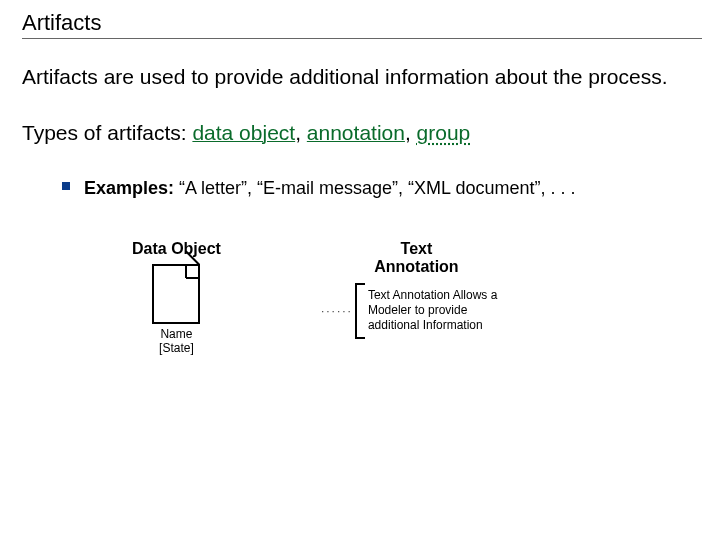  What do you see at coordinates (330, 188) in the screenshot?
I see `examples-text: Examples: “A letter”, “E-mail message”, …` at bounding box center [330, 188].